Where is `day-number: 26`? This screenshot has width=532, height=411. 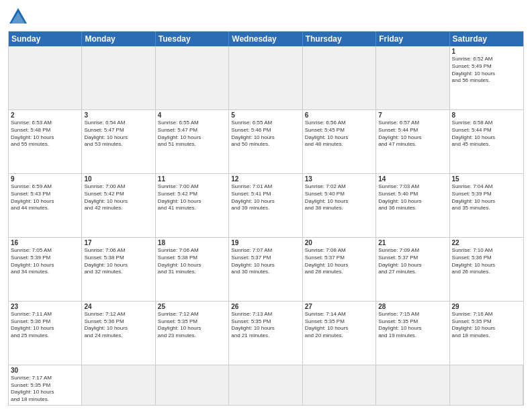 day-number: 26 is located at coordinates (265, 306).